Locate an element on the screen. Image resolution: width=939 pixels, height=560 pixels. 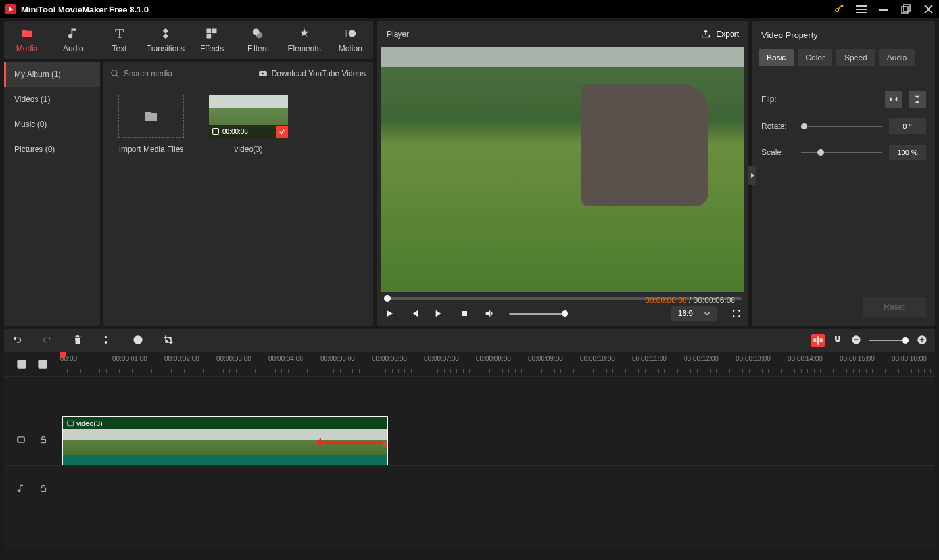
tab-media: Media is located at coordinates (27, 40).